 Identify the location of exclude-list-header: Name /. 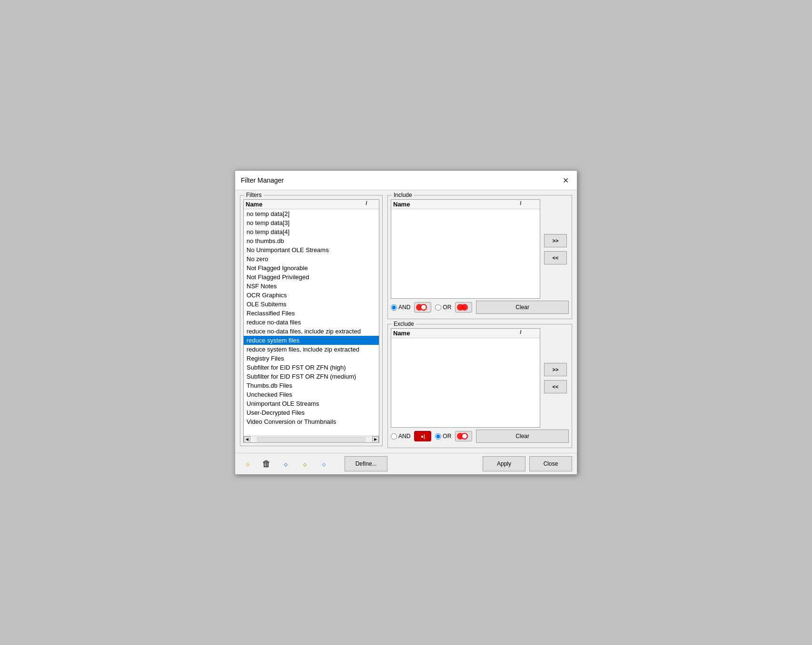
(465, 333).